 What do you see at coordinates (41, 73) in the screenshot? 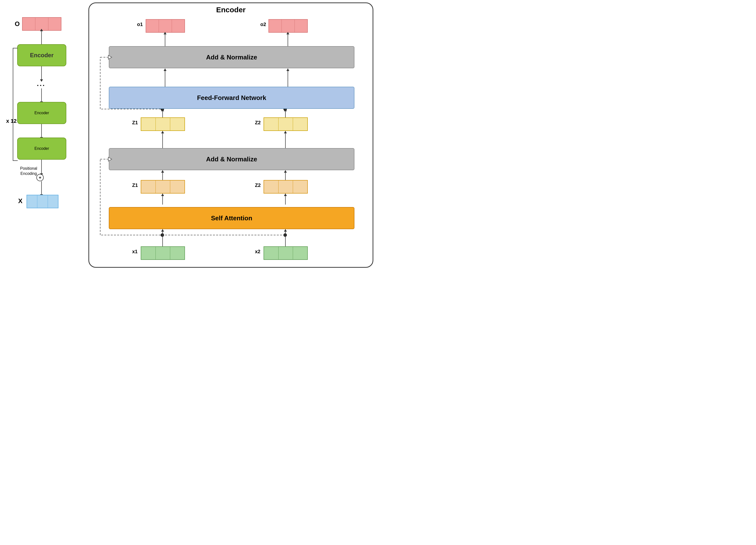
I see `arrow-encoder-top-down` at bounding box center [41, 73].